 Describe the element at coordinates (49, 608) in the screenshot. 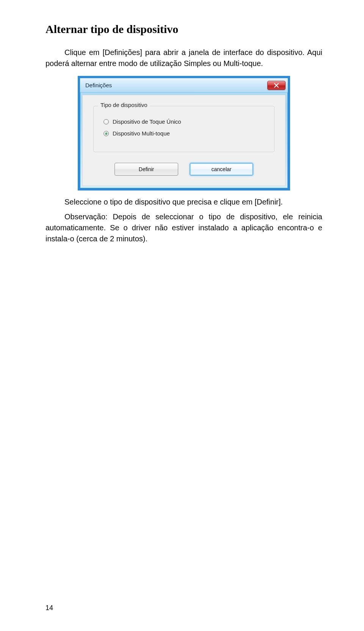

I see `page-number: 14` at that location.